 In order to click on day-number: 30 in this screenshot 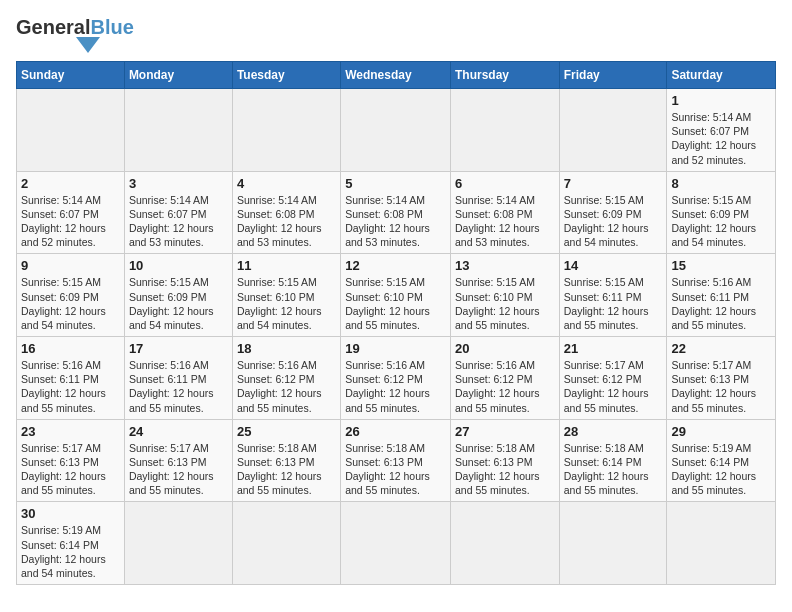, I will do `click(70, 514)`.